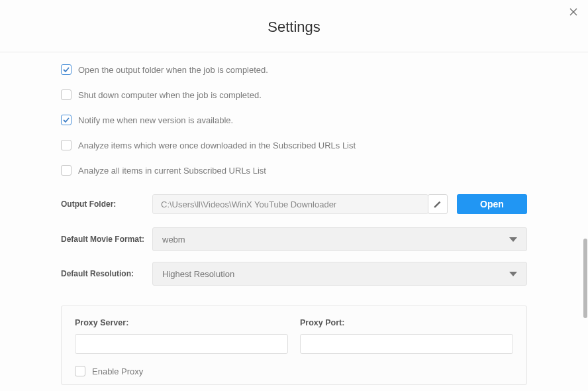  What do you see at coordinates (294, 336) in the screenshot?
I see `proxy-fields: Proxy Server: Proxy Port:` at bounding box center [294, 336].